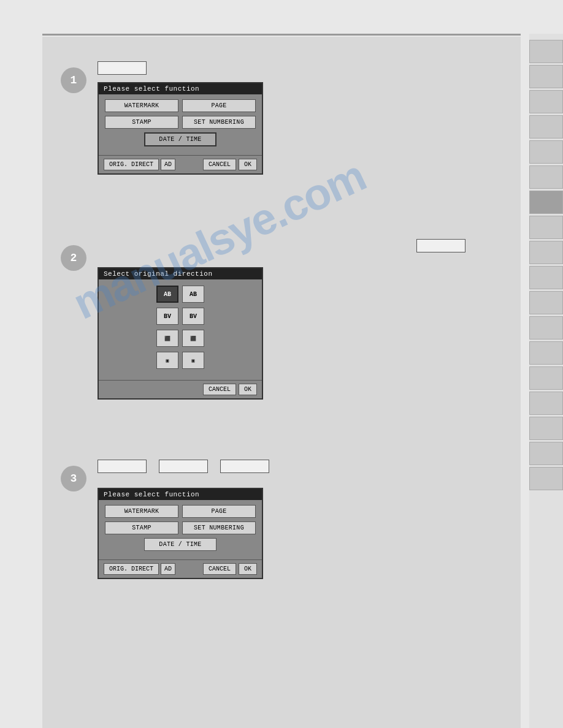 The width and height of the screenshot is (563, 728). What do you see at coordinates (180, 544) in the screenshot?
I see `date-time-button-3: DATE / TIME` at bounding box center [180, 544].